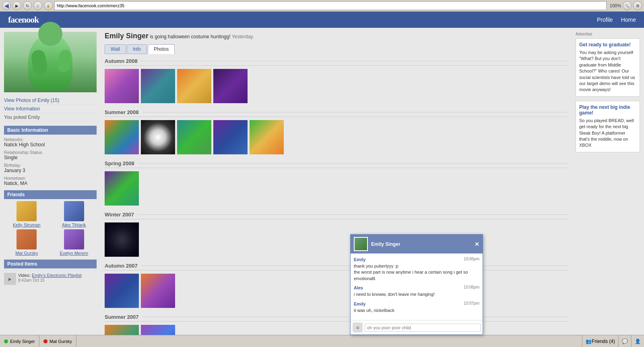  I want to click on ad-game-title: Play the next big indie game!, so click(608, 110).